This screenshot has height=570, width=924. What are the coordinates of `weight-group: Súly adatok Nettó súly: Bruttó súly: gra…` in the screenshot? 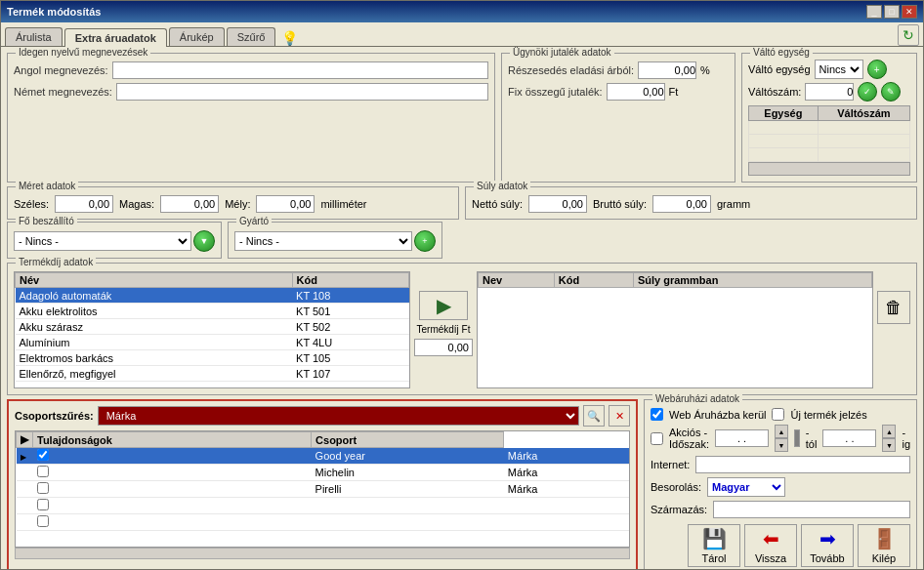 It's located at (692, 203).